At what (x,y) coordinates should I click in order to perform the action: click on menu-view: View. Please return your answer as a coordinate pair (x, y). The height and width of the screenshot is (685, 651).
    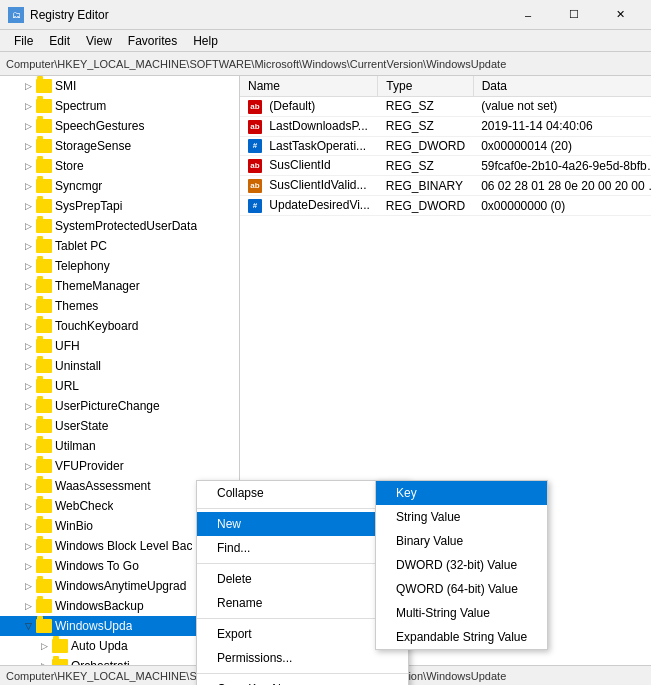
    Looking at the image, I should click on (99, 41).